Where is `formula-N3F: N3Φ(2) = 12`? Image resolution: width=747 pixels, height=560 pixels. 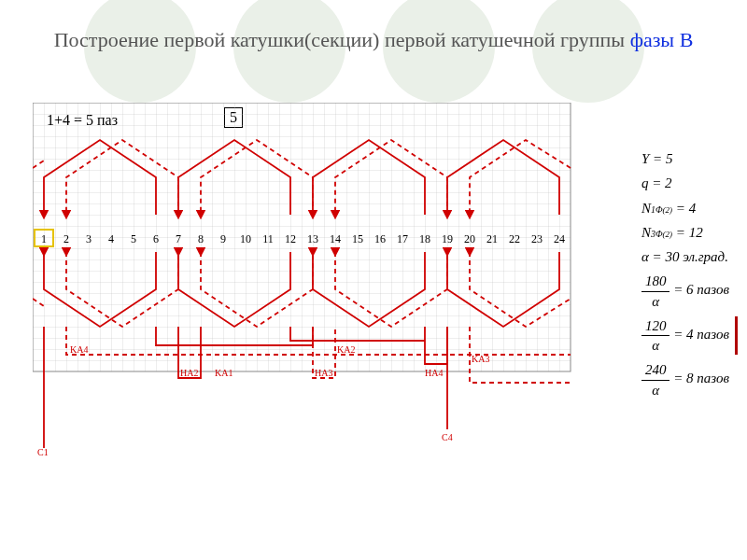
formula-N3F: N3Φ(2) = 12 is located at coordinates (689, 232).